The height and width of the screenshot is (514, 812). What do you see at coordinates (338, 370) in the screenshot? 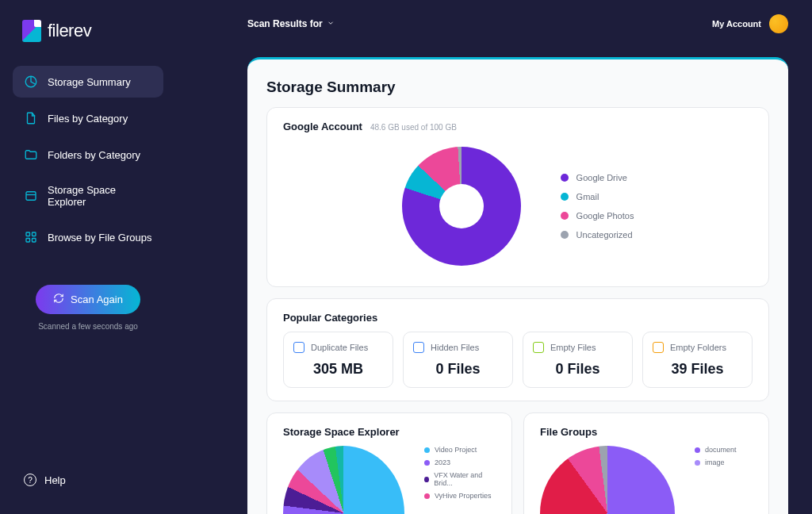
I see `category-value: 305 MB` at bounding box center [338, 370].